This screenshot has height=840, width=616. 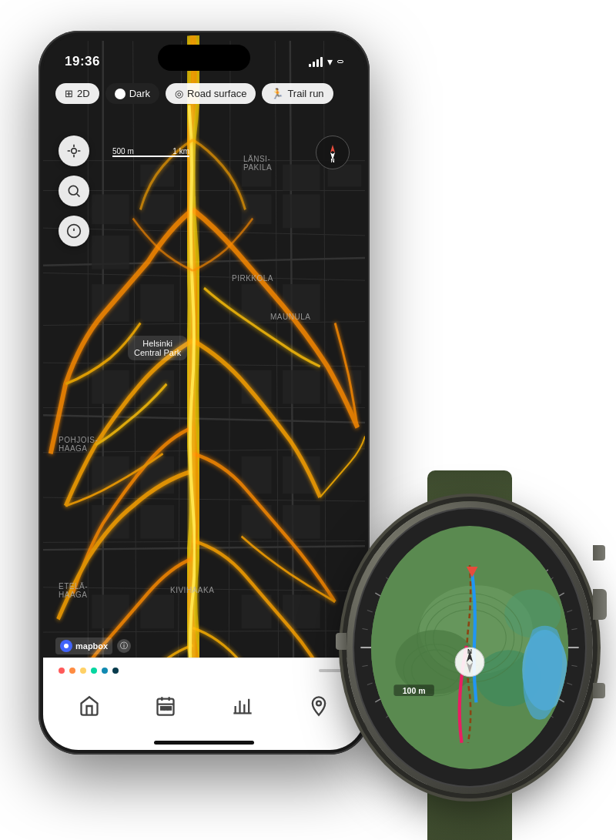 I want to click on watch-btn-top, so click(x=599, y=553).